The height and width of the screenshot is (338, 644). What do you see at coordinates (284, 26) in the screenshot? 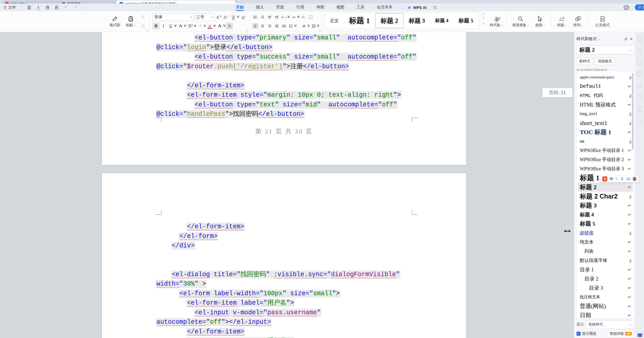
I see `distribute-button` at bounding box center [284, 26].